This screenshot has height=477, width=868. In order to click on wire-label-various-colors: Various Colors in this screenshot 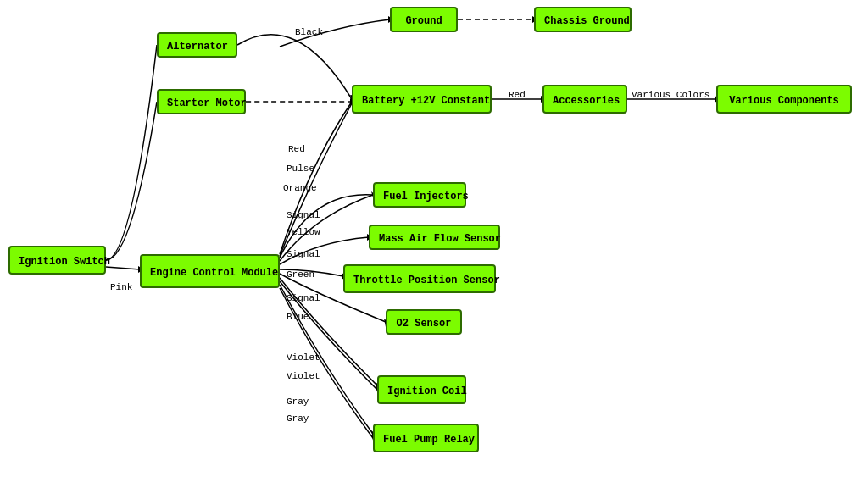, I will do `click(670, 95)`.